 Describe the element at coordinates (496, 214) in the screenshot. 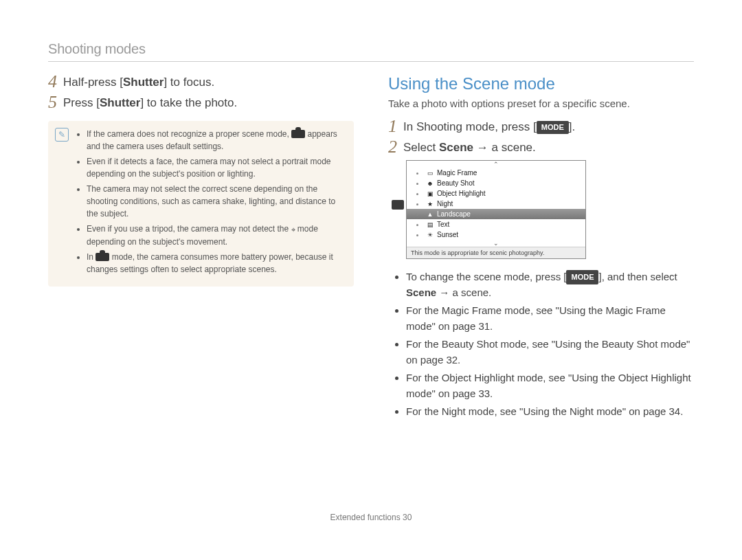

I see `scene-item: ▲Landscape` at that location.